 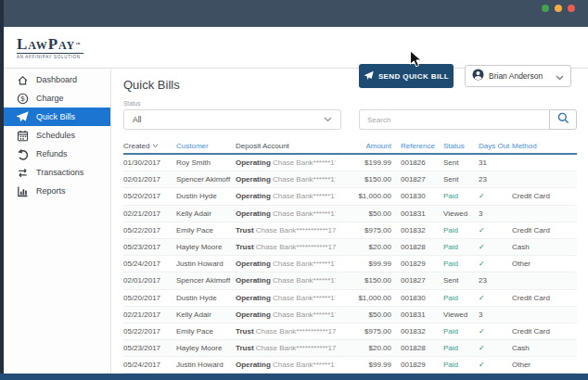 What do you see at coordinates (364, 280) in the screenshot?
I see `bill-amount: $150.00` at bounding box center [364, 280].